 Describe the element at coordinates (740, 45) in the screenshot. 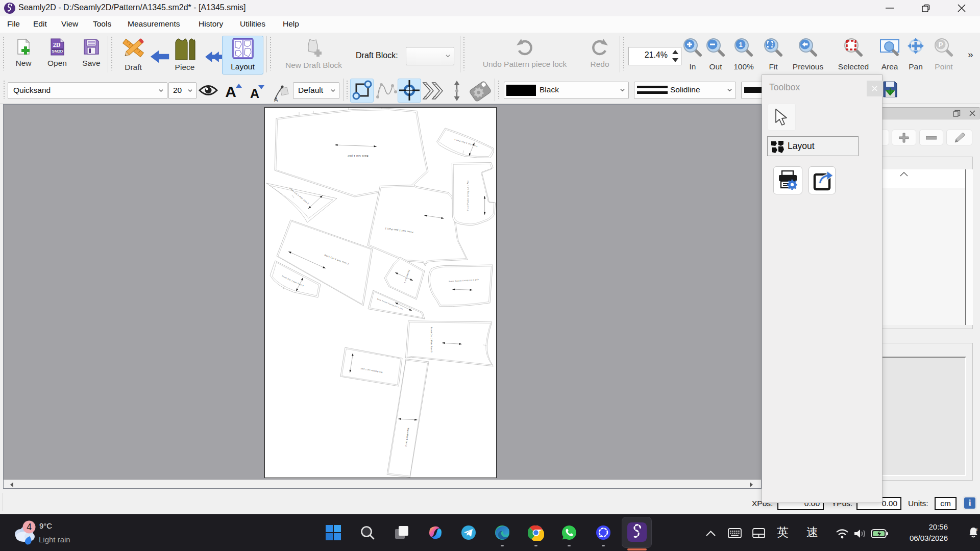

I see `svg-text: 1` at that location.